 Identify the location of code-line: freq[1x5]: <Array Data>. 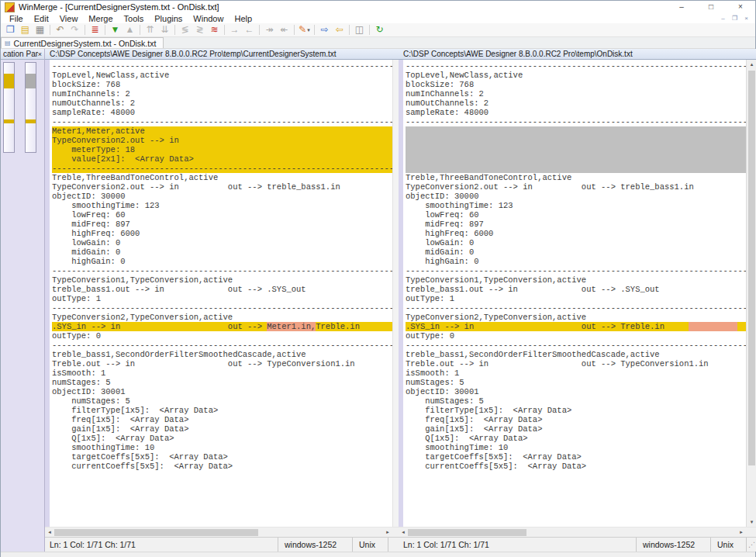
(575, 420).